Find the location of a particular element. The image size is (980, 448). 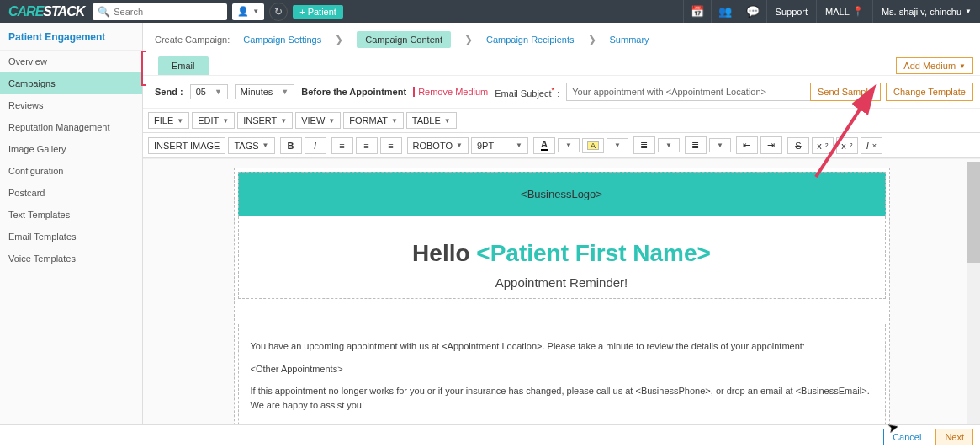

sidebar-item-overview: Overview is located at coordinates (71, 61).